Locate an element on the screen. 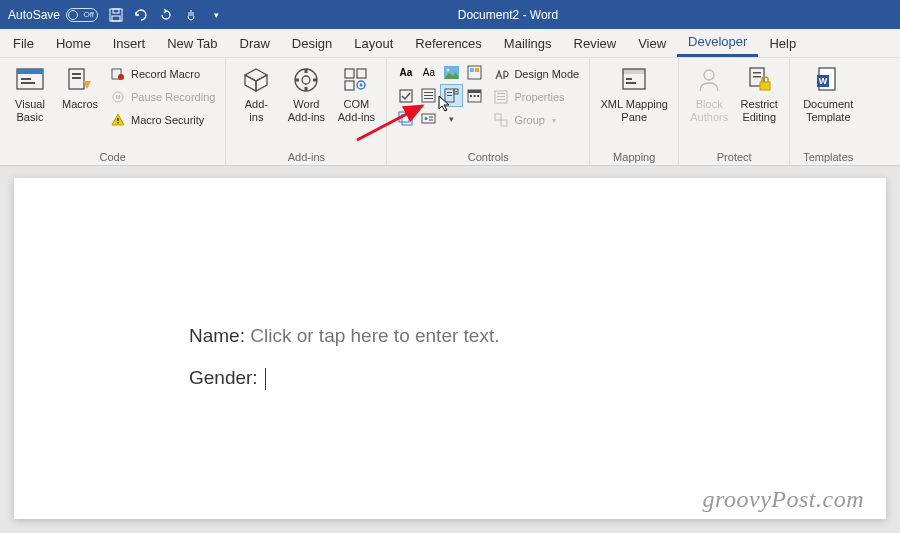  design-mode-button: Design Mode is located at coordinates (536, 74).